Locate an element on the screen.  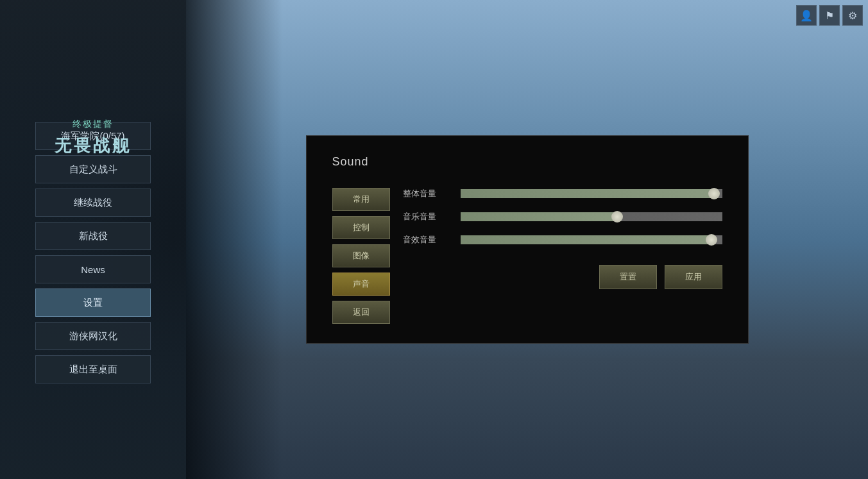
dialog-footer: 置置 应用 is located at coordinates (563, 277).